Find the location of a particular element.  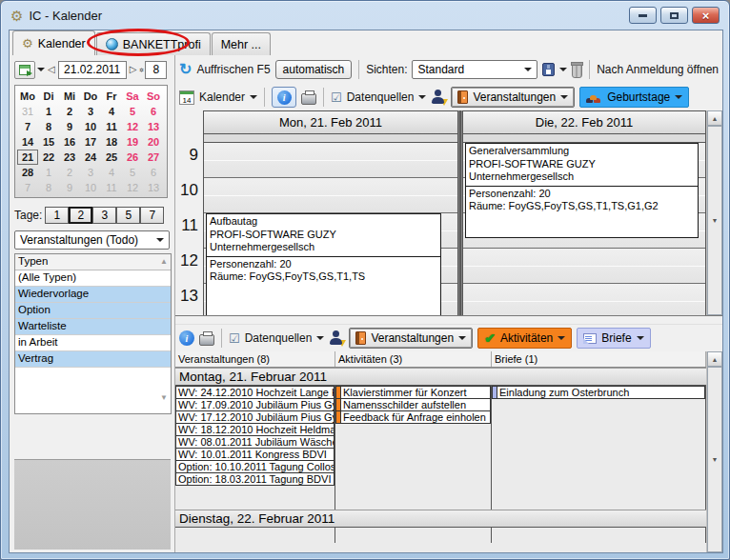

birthdays-toggle-button: Geburtstage is located at coordinates (635, 97).